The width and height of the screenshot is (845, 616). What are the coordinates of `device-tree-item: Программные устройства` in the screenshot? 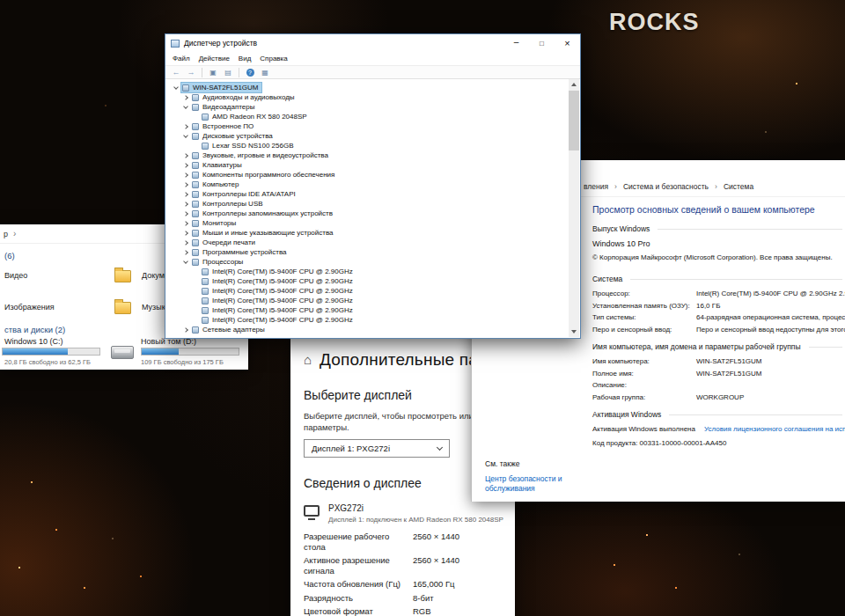 It's located at (368, 252).